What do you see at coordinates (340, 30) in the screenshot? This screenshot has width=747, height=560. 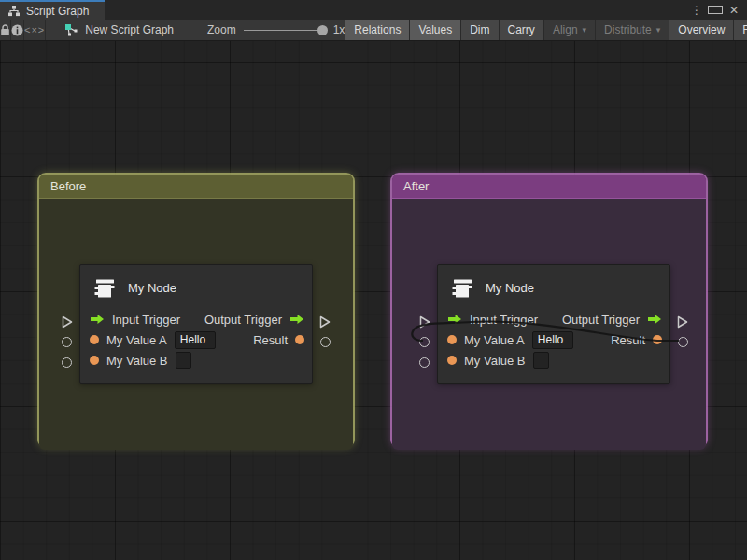 I see `zoom-value: 1x` at bounding box center [340, 30].